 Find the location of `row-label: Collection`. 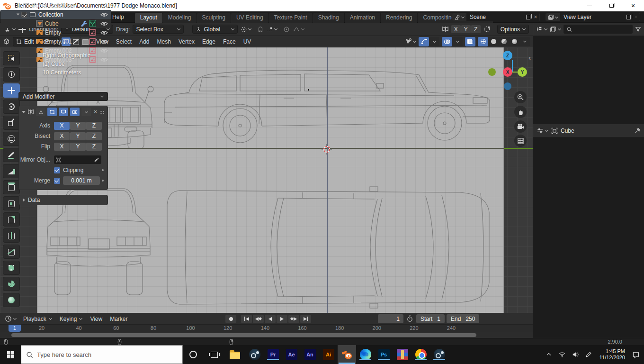

row-label: Collection is located at coordinates (51, 15).